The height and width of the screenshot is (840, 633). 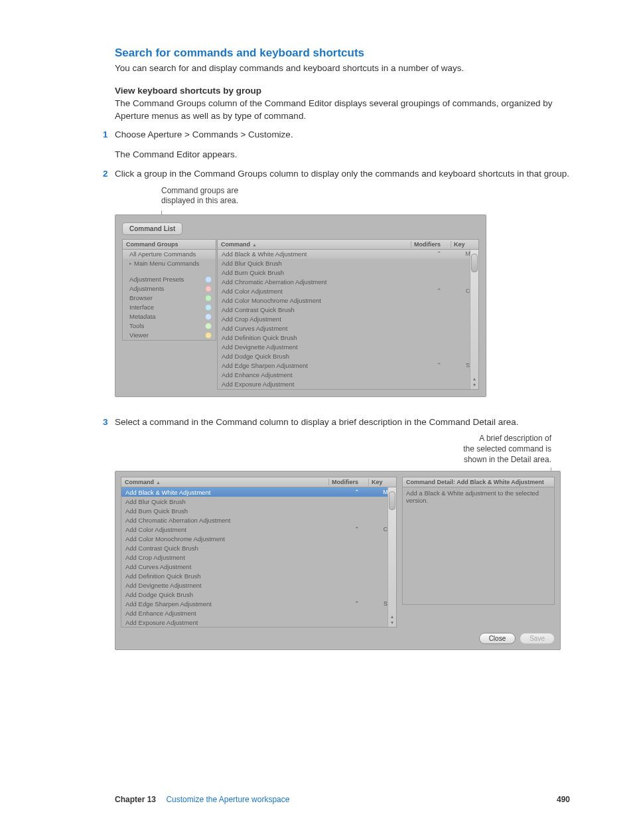 I want to click on command-header-row: Command▲ Modifiers Key, so click(x=348, y=244).